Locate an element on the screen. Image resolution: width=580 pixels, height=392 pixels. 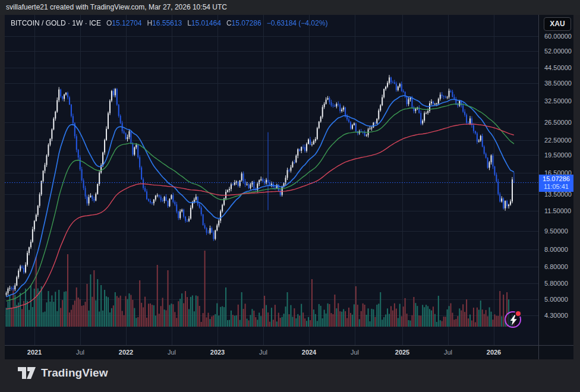
notification-dot is located at coordinates (518, 314).